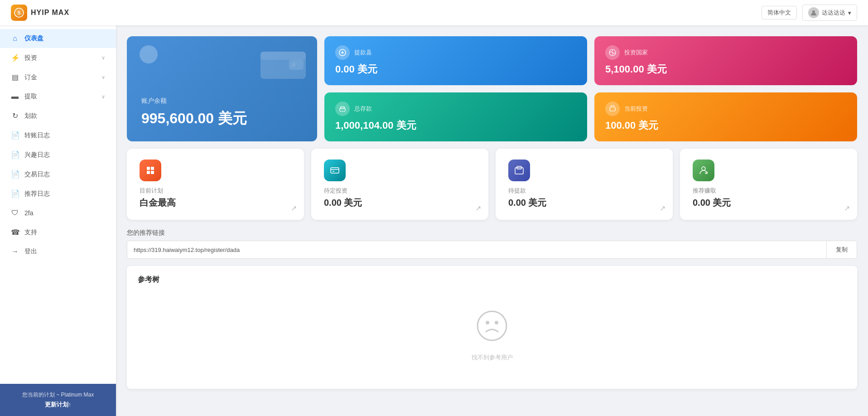  What do you see at coordinates (150, 170) in the screenshot?
I see `current-plan-icon` at bounding box center [150, 170].